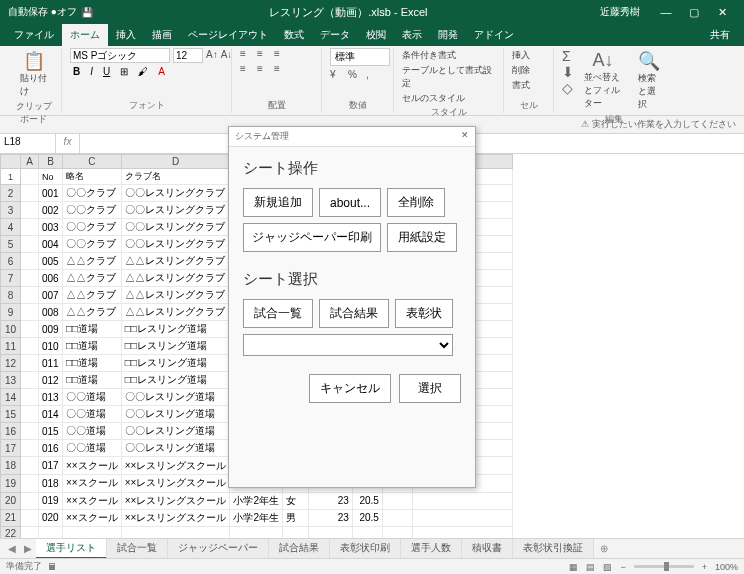 The height and width of the screenshot is (574, 744). I want to click on tab-home: ホーム, so click(85, 35).